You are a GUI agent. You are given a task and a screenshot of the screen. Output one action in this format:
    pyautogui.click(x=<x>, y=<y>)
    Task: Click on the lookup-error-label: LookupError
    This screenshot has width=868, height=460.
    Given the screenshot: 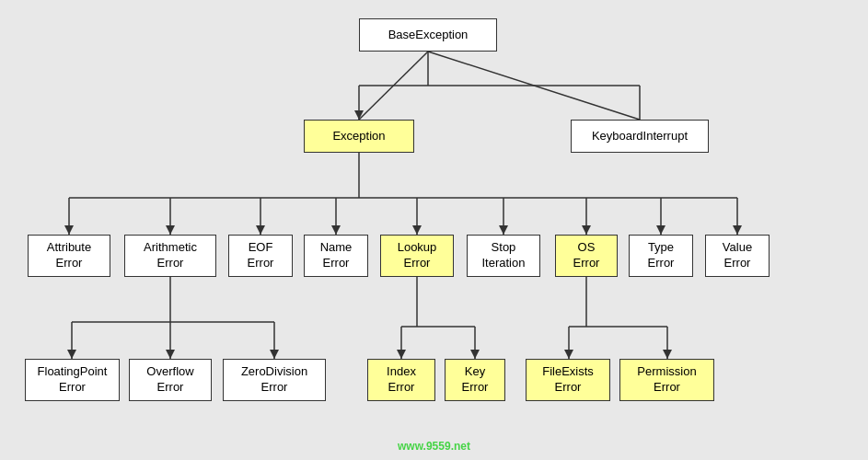 What is the action you would take?
    pyautogui.click(x=418, y=256)
    